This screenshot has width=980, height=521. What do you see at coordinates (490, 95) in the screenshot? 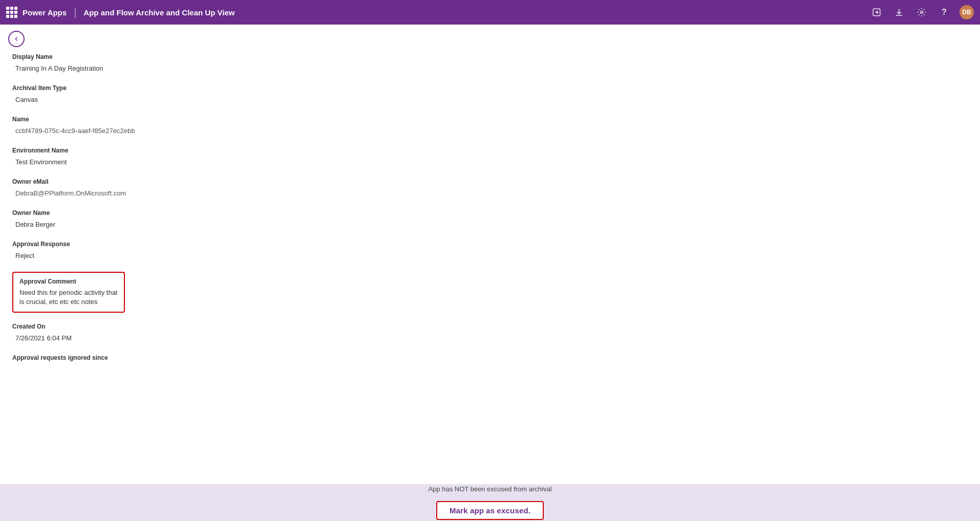
I see `archival-item-type-group: Archival Item Type Canvas` at bounding box center [490, 95].